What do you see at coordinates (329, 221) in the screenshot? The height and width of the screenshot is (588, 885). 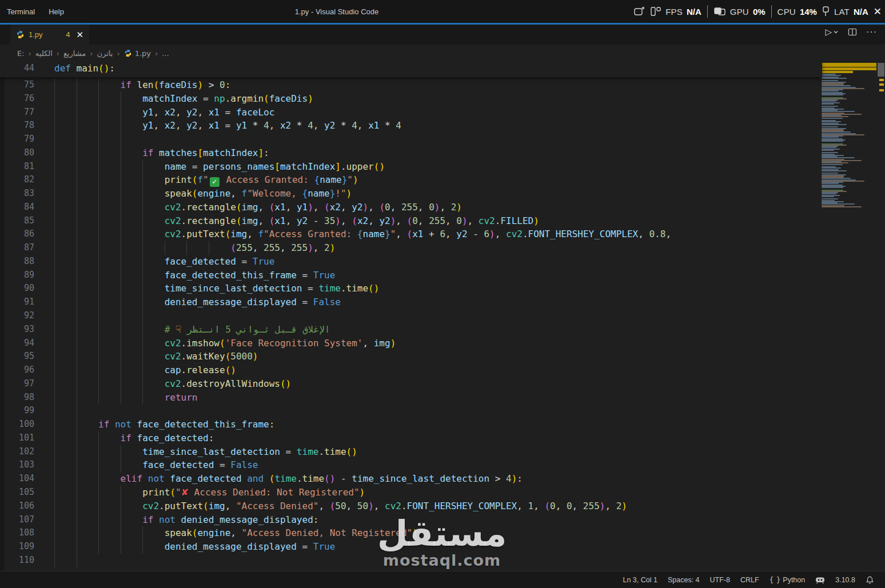 I see `code-token: 35` at bounding box center [329, 221].